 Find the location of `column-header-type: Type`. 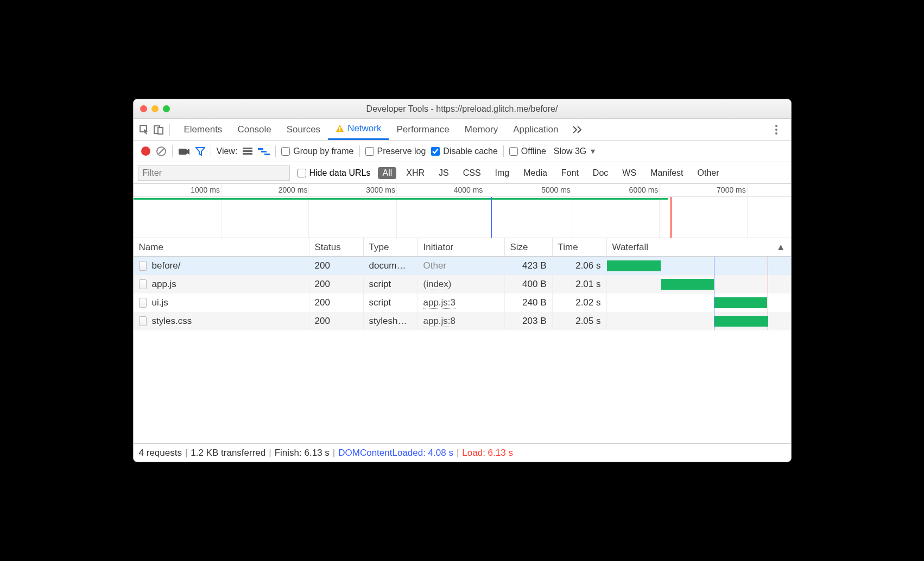

column-header-type: Type is located at coordinates (391, 247).